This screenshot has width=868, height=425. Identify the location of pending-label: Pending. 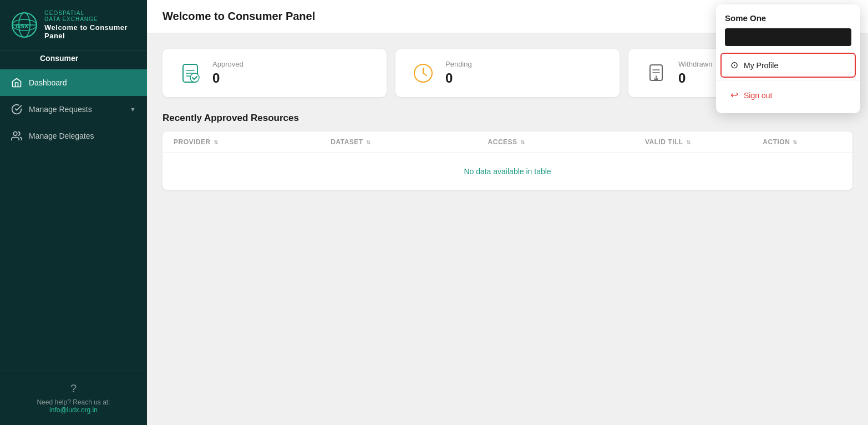
(459, 64).